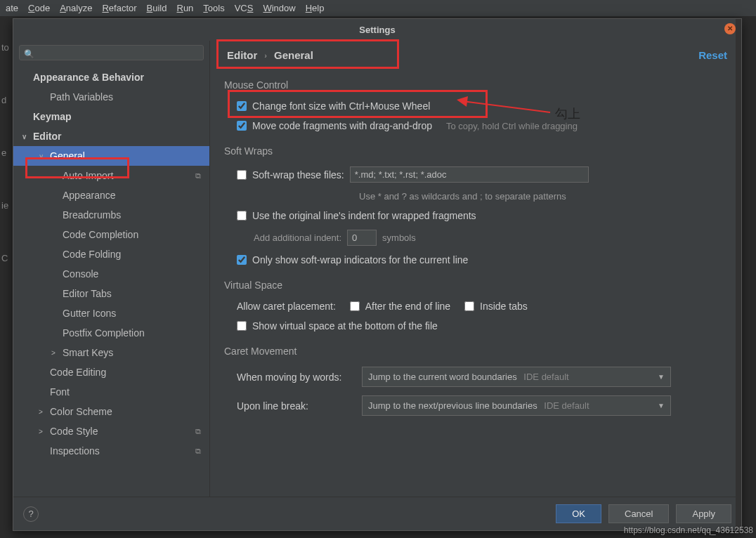 The height and width of the screenshot is (538, 756). I want to click on help-icon: ?, so click(31, 514).